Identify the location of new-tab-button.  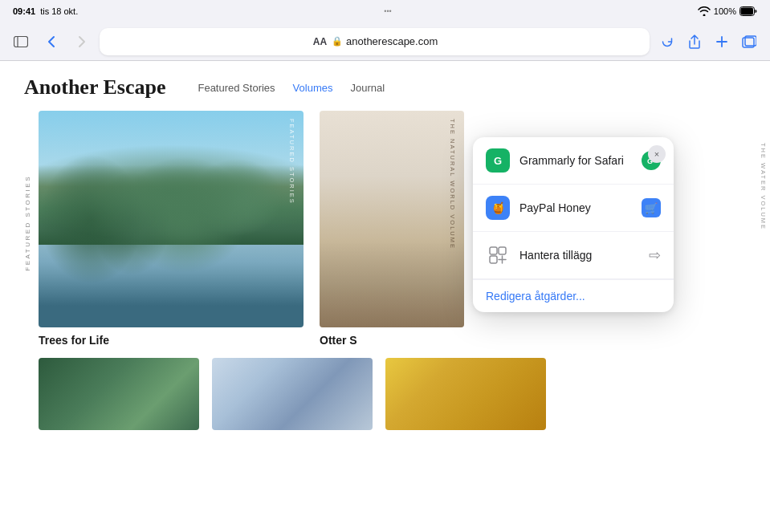
(722, 42).